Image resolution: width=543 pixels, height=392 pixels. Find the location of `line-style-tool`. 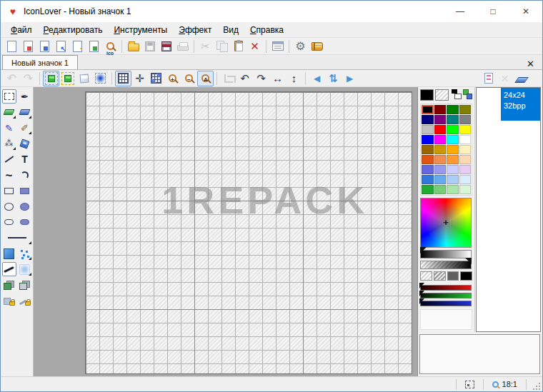

line-style-tool is located at coordinates (9, 269).